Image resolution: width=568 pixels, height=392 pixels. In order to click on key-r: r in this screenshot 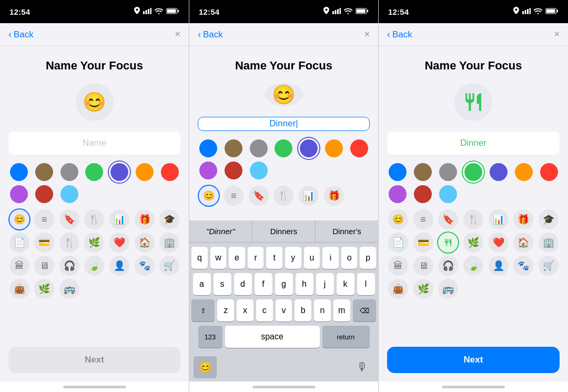, I will do `click(256, 258)`.